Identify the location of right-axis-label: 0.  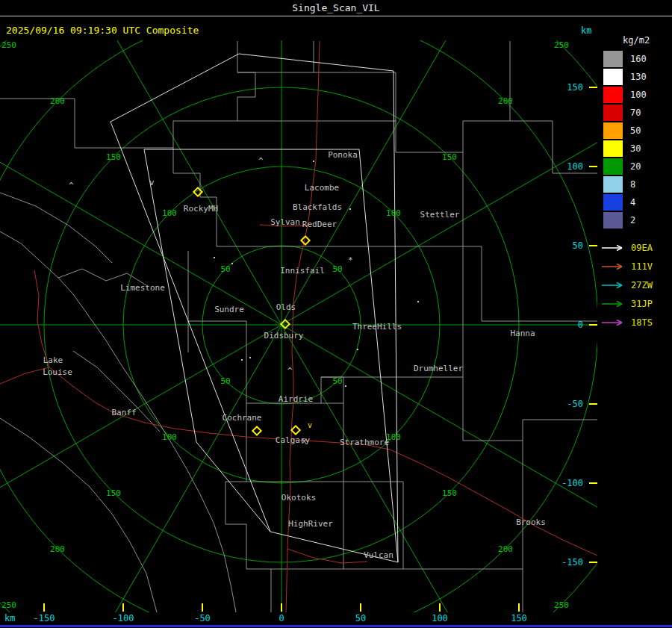
(581, 325).